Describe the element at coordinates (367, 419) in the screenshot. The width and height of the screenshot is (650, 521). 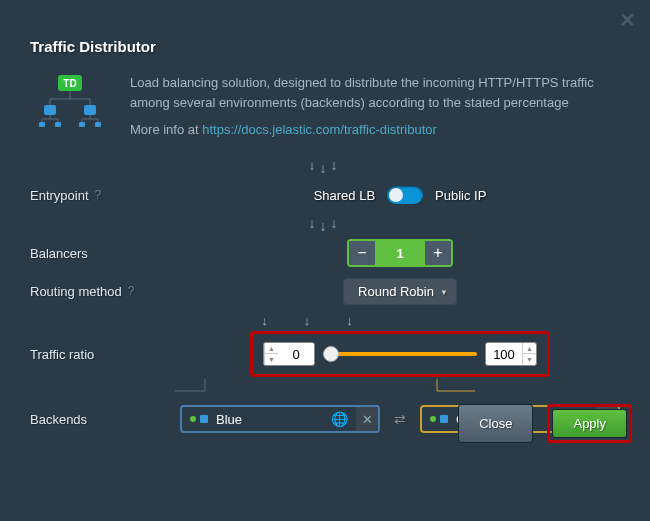
I see `backend-left-clear: ✕` at that location.